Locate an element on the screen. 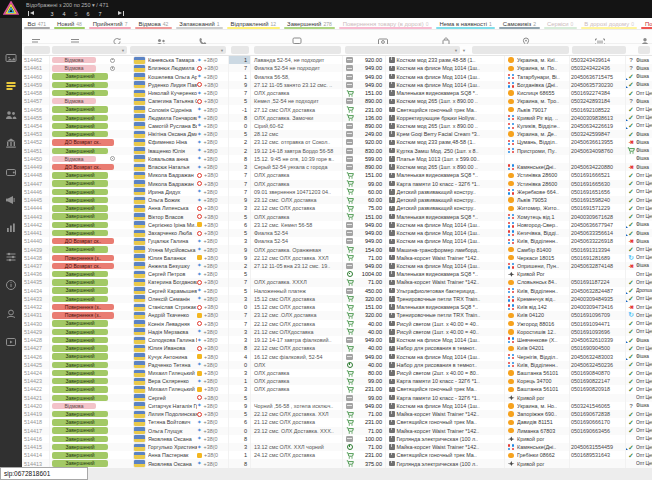 The height and width of the screenshot is (480, 652). order-row: 514417ЗавершенийОльга Глущук✶+38(0023.12… is located at coordinates (337, 431).